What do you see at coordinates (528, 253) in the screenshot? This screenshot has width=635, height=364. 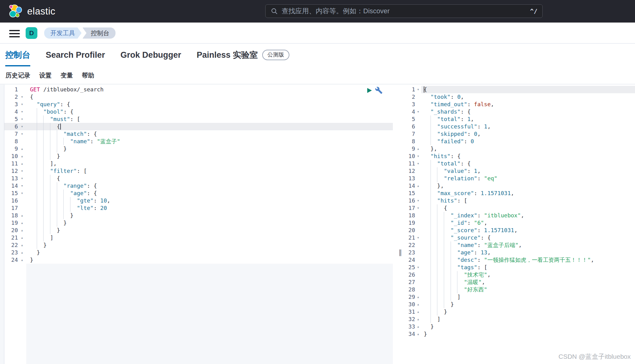 I see `code-line: "age": 13,` at bounding box center [528, 253].